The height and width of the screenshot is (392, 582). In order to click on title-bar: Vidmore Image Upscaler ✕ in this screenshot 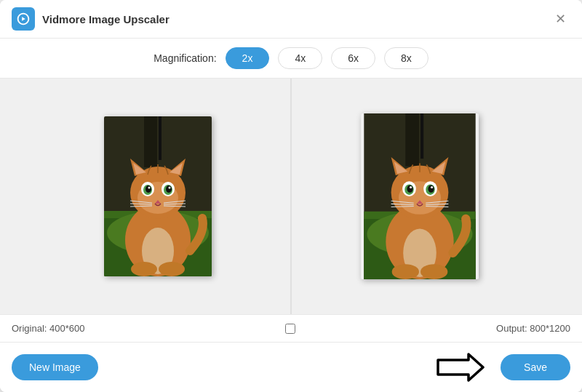, I will do `click(291, 19)`.